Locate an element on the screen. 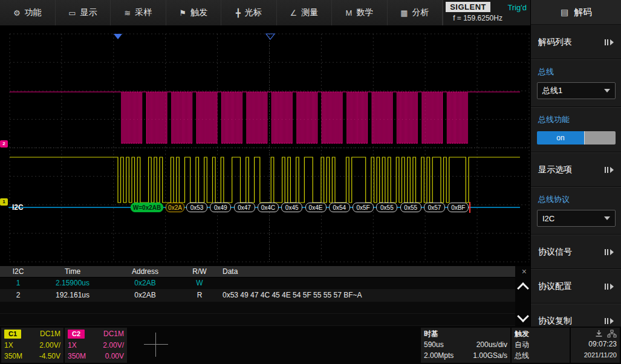 The height and width of the screenshot is (364, 621). decode-frame: 0x45 is located at coordinates (291, 207).